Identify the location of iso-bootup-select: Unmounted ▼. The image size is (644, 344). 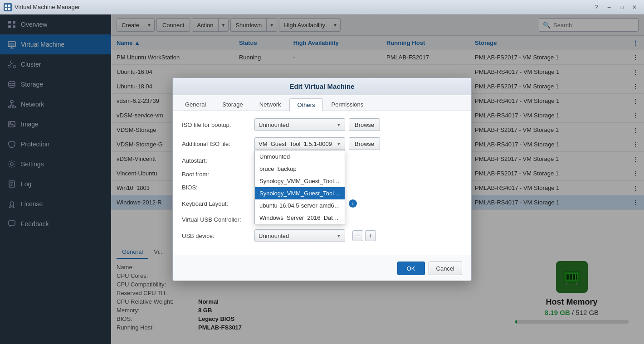
(300, 125).